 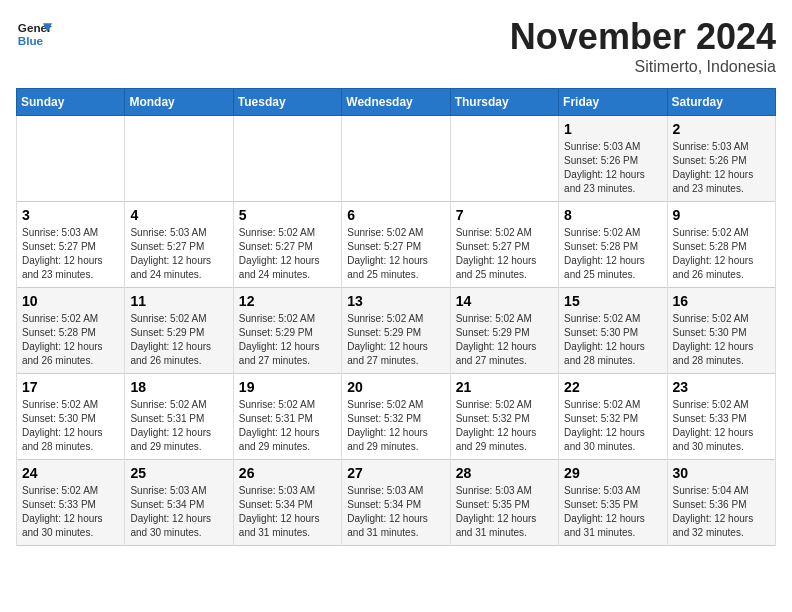 What do you see at coordinates (31, 40) in the screenshot?
I see `svg-text: Blue` at bounding box center [31, 40].